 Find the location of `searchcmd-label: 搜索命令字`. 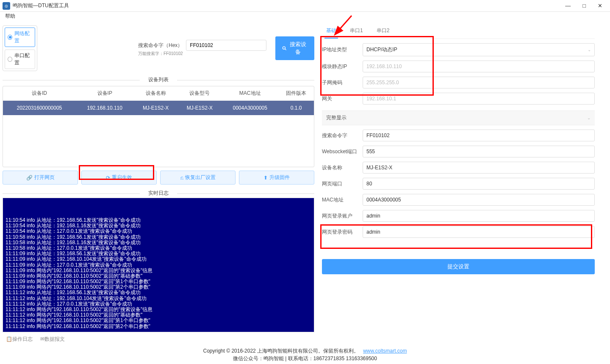

searchcmd-label: 搜索命令字 is located at coordinates (342, 135).